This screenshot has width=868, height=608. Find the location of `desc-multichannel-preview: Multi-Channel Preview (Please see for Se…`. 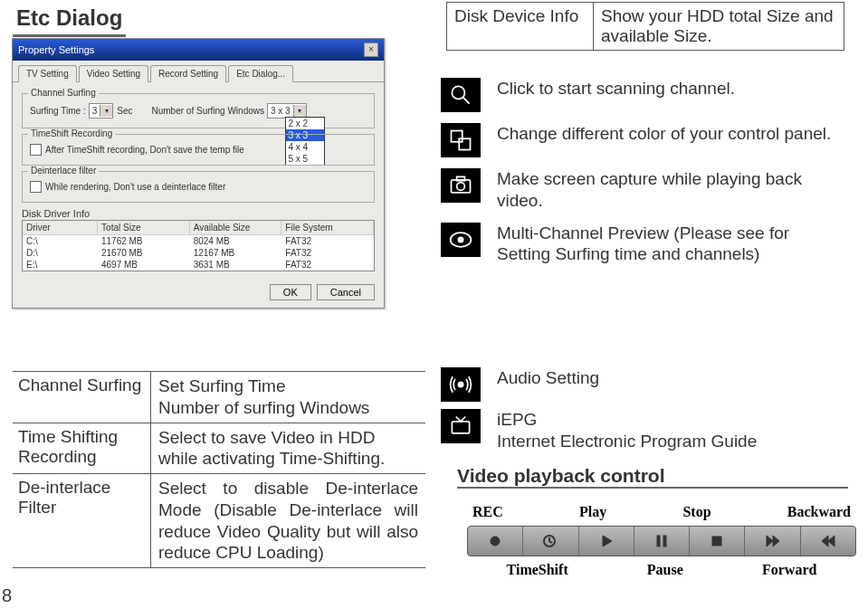

desc-multichannel-preview: Multi-Channel Preview (Please see for Se… is located at coordinates (670, 244).